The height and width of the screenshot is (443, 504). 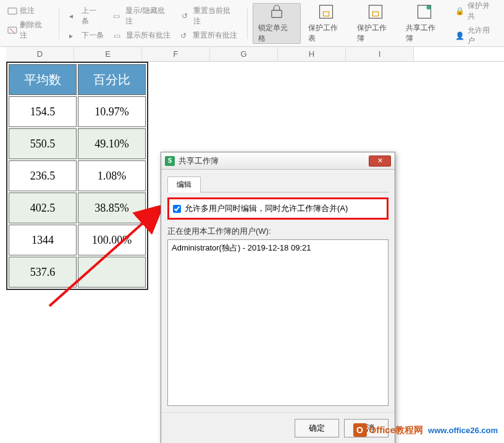 What do you see at coordinates (426, 430) in the screenshot?
I see `watermark: O Office教程网 www.office26.com` at bounding box center [426, 430].